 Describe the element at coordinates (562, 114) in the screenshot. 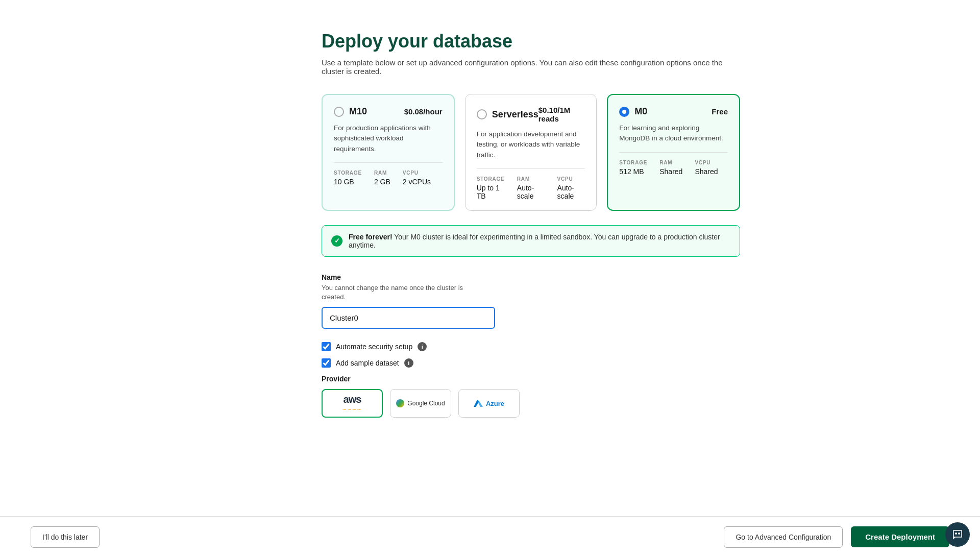

I see `tier-price-serverless: $0.10/1M reads` at that location.